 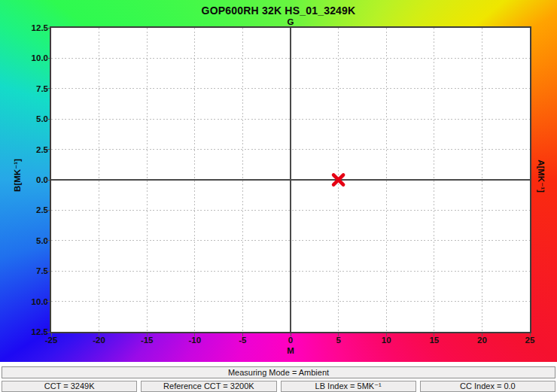 I want to click on x-tick-label: -10, so click(x=195, y=340).